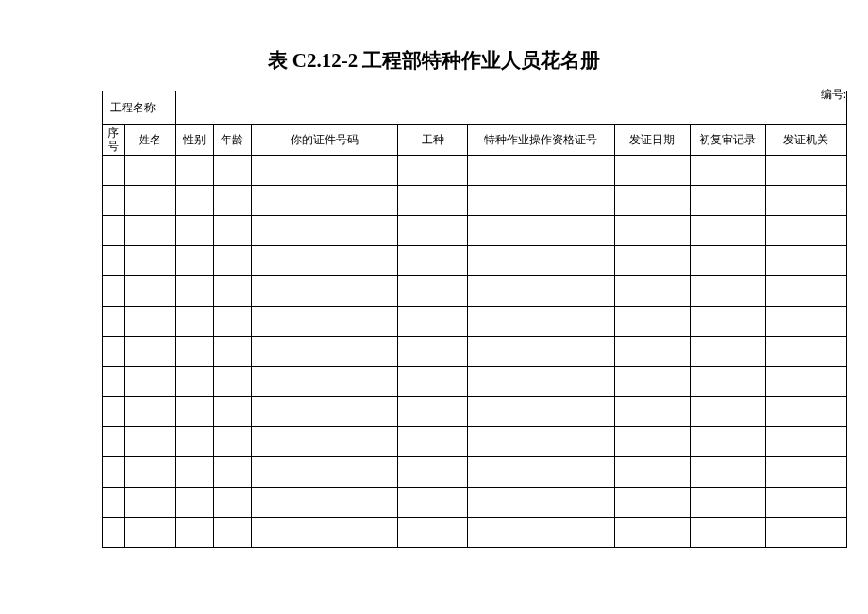 The width and height of the screenshot is (868, 614). What do you see at coordinates (434, 45) in the screenshot?
I see `page-title: 表 C2.12-2 工程部特种作业人员花名册` at bounding box center [434, 45].